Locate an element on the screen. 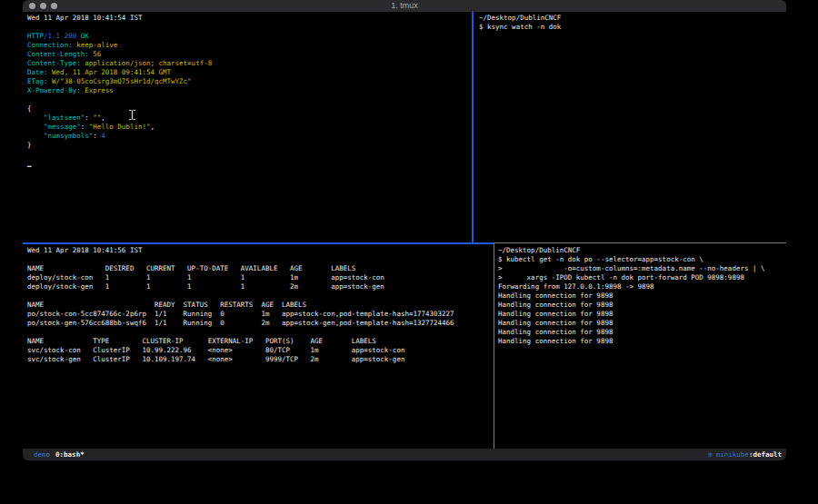 This screenshot has height=504, width=818. terminal-line: Wed 11 Apr 2018 10:41:56 IST is located at coordinates (263, 251).